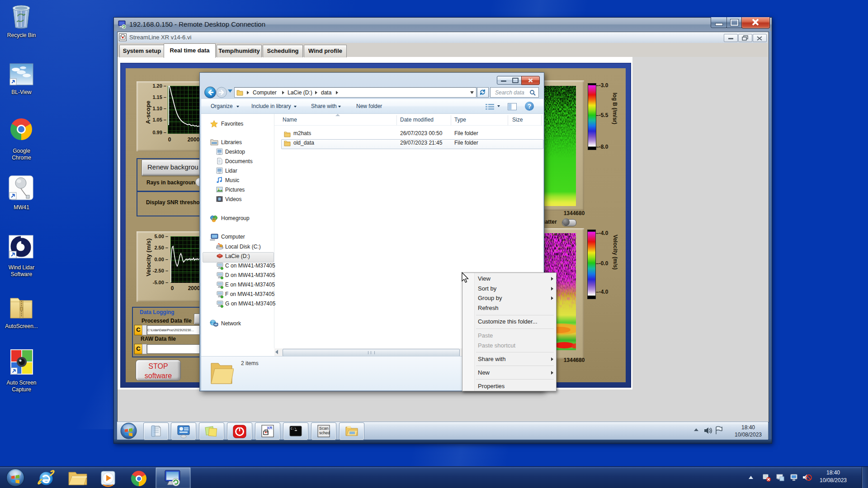  I want to click on svg-text: C:\, so click(294, 429).